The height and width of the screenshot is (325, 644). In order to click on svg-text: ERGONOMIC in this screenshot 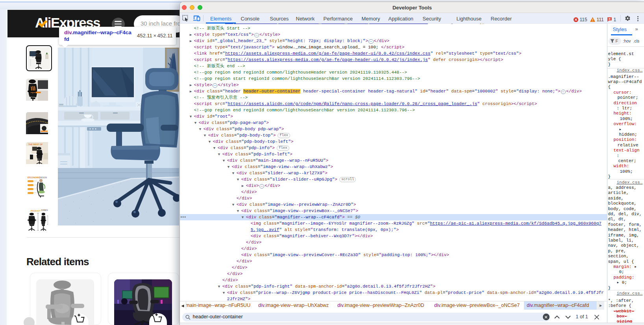, I will do `click(34, 177)`.